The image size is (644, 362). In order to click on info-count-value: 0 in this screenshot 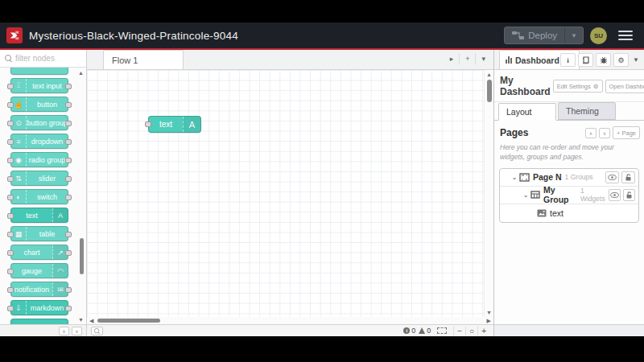, I will do `click(414, 331)`.